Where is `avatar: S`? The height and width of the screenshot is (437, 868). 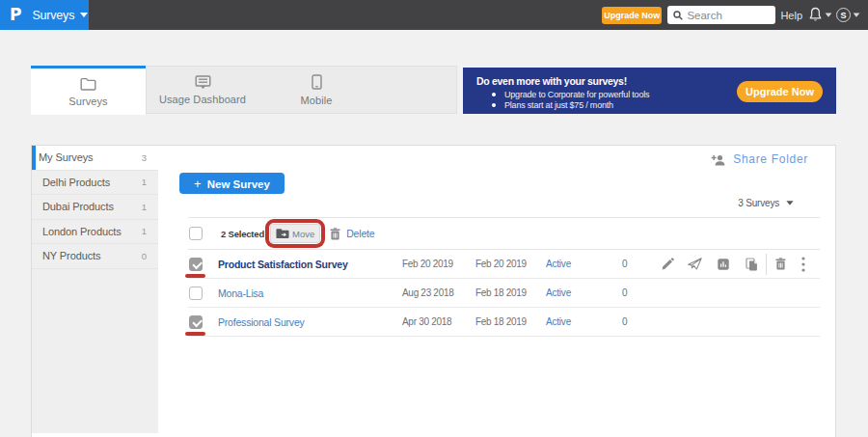 avatar: S is located at coordinates (843, 15).